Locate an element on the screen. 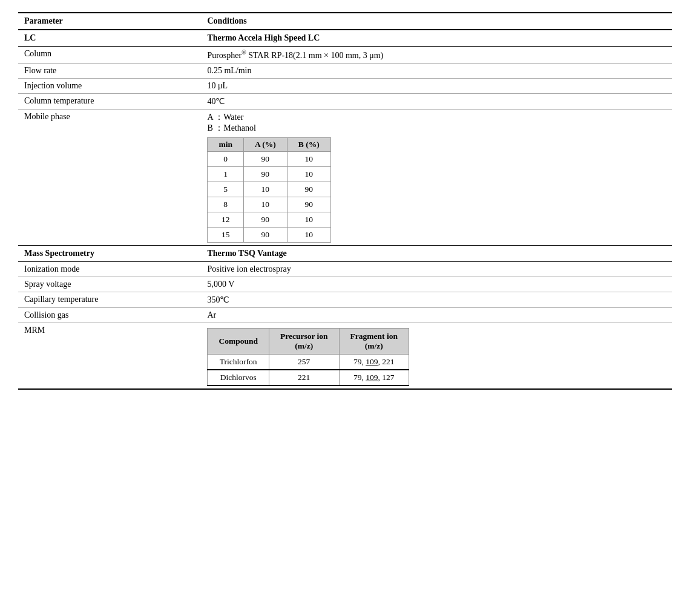  column-row: Column Purospher® STAR RP-18(2.1 mm × 10… is located at coordinates (345, 55).